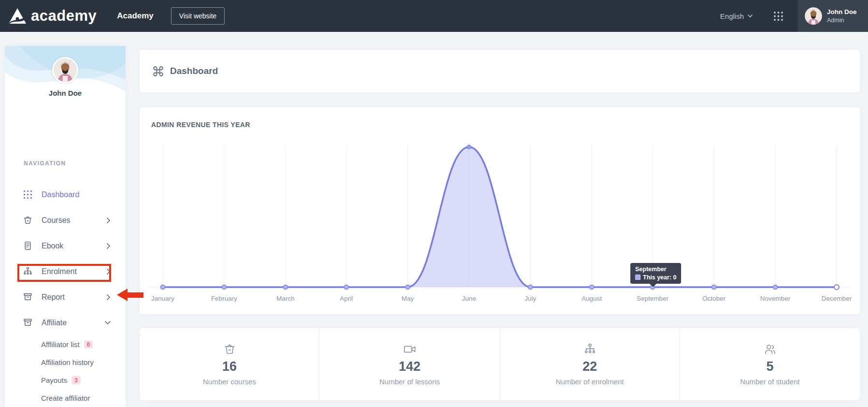 The width and height of the screenshot is (868, 407). What do you see at coordinates (65, 246) in the screenshot?
I see `sidebar-item-ebook: Ebook` at bounding box center [65, 246].